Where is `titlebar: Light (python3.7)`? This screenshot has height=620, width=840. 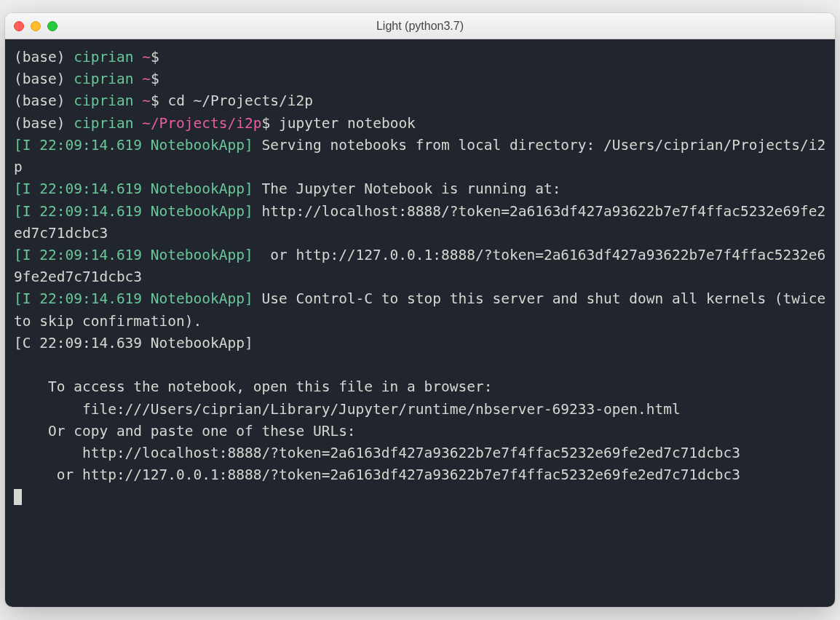 titlebar: Light (python3.7) is located at coordinates (420, 26).